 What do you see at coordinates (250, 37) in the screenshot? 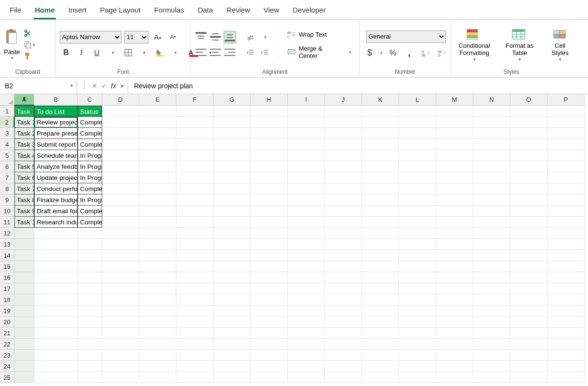
I see `orientation-button: ab` at bounding box center [250, 37].